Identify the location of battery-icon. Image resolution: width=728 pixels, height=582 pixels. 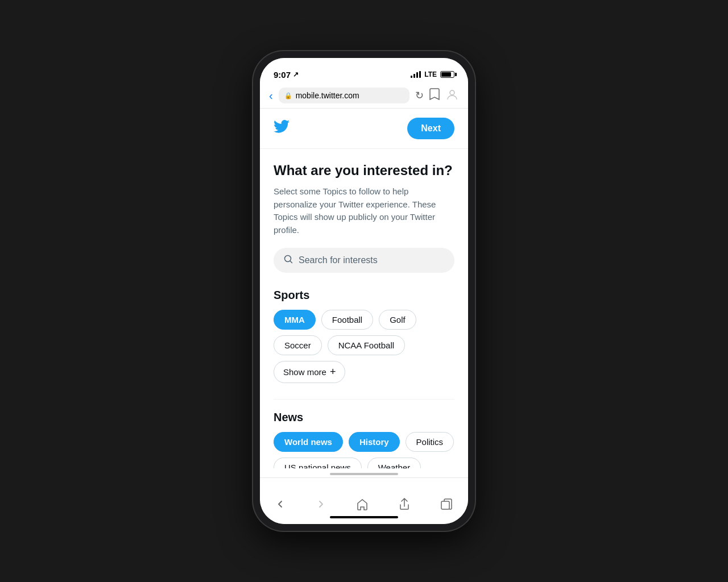
(447, 74).